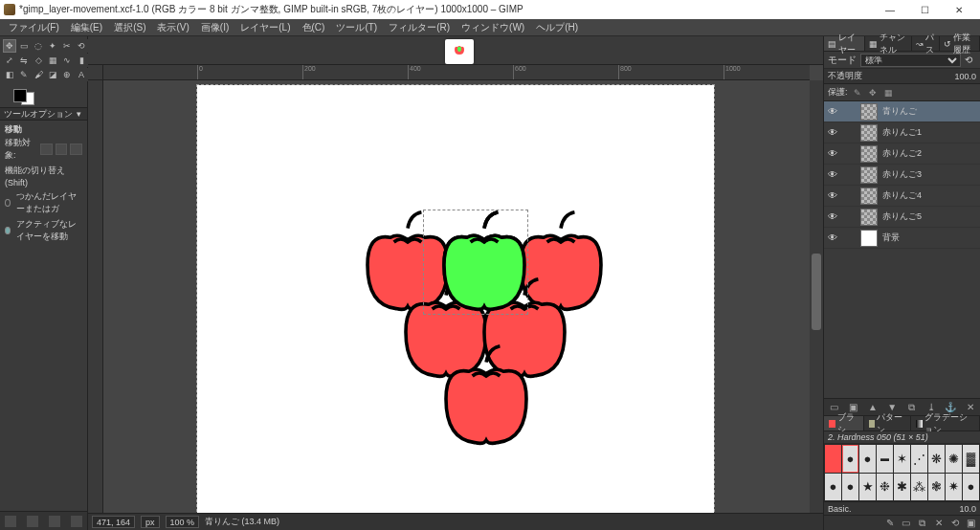  I want to click on menu-image: 画像(I), so click(214, 28).